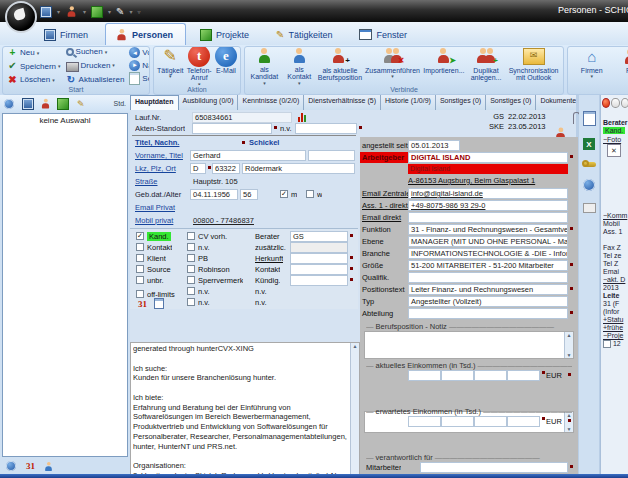 This screenshot has height=478, width=628. I want to click on aktuelles-einkommen-cells, so click(474, 376).